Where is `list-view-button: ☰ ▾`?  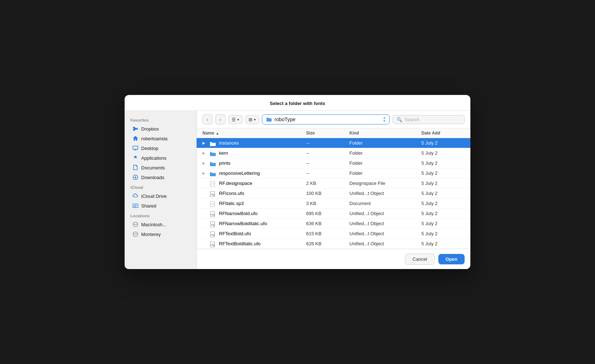
list-view-button: ☰ ▾ is located at coordinates (236, 119).